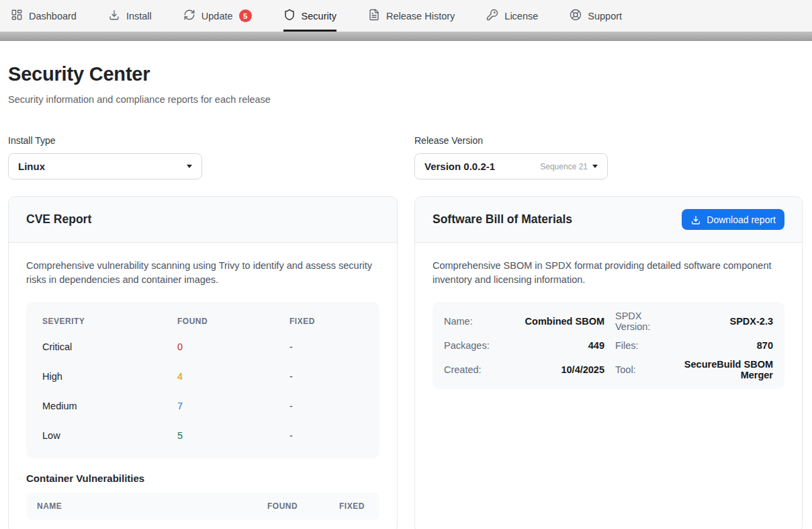  What do you see at coordinates (406, 36) in the screenshot?
I see `nav-scroll-shadow` at bounding box center [406, 36].